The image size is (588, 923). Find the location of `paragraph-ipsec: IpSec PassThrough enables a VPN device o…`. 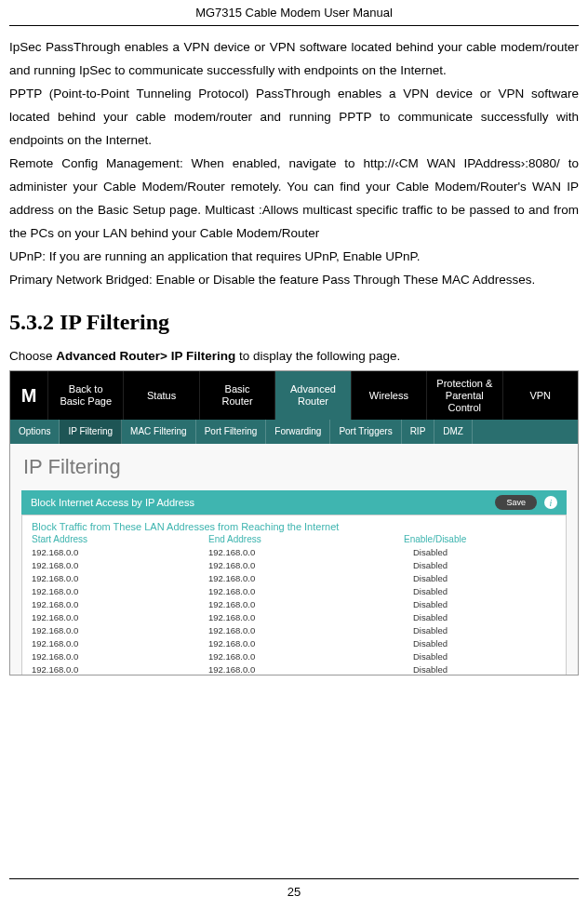

paragraph-ipsec: IpSec PassThrough enables a VPN device o… is located at coordinates (294, 59).